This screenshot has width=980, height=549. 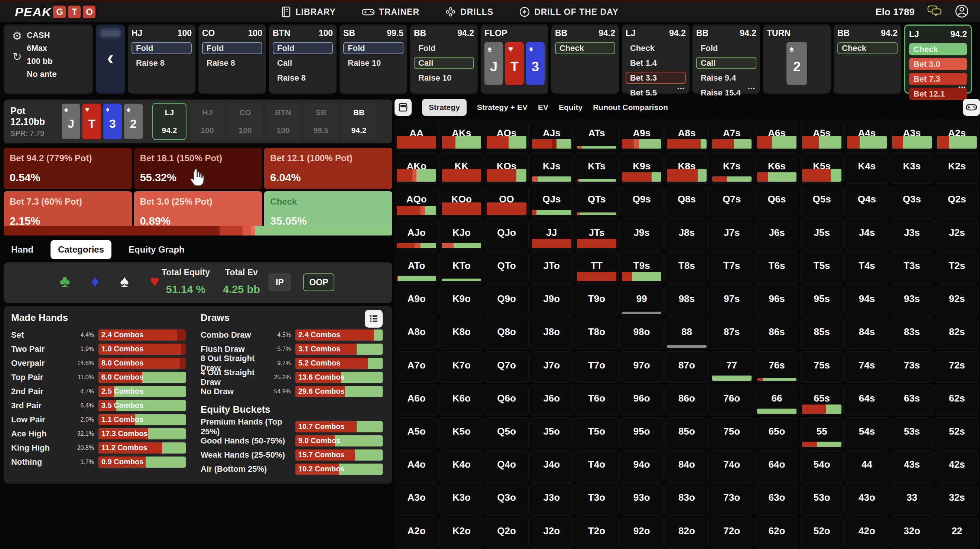 What do you see at coordinates (867, 433) in the screenshot?
I see `matrix-cell-54s: 54s` at bounding box center [867, 433].